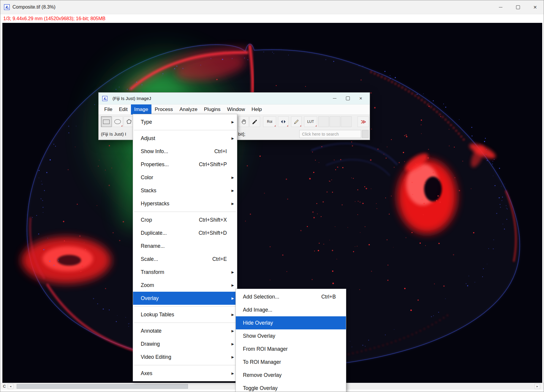 The height and width of the screenshot is (392, 544). I want to click on menu-item-show-overlay: Show Overlay, so click(291, 336).